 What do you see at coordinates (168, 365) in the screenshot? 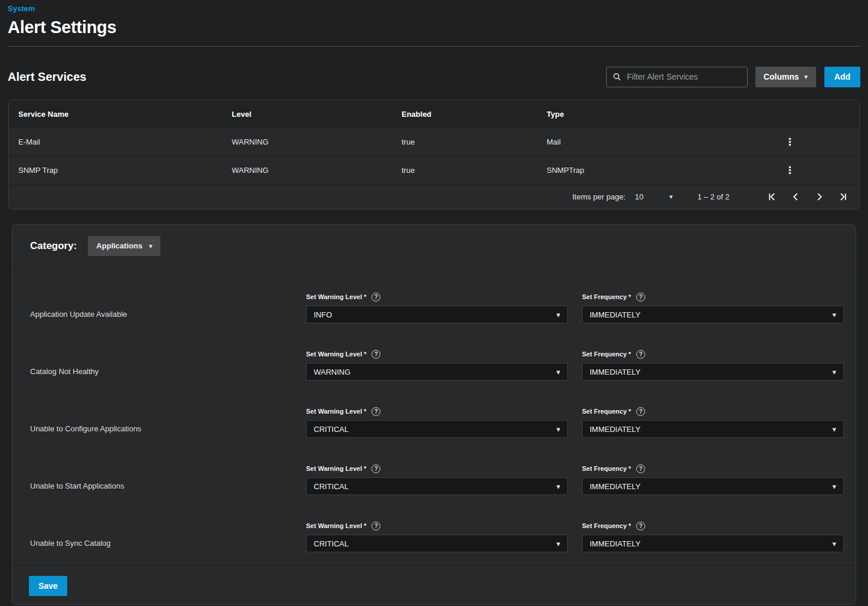
I see `alert-name-label: Catalog Not Healthy` at bounding box center [168, 365].